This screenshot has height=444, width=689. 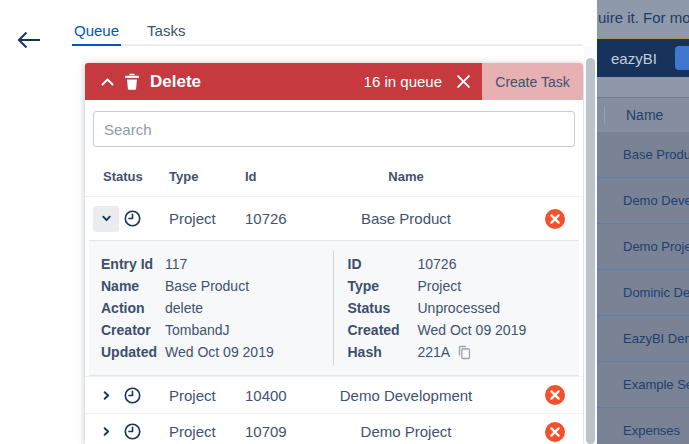 What do you see at coordinates (634, 58) in the screenshot?
I see `eazybi-logo: eazyBI` at bounding box center [634, 58].